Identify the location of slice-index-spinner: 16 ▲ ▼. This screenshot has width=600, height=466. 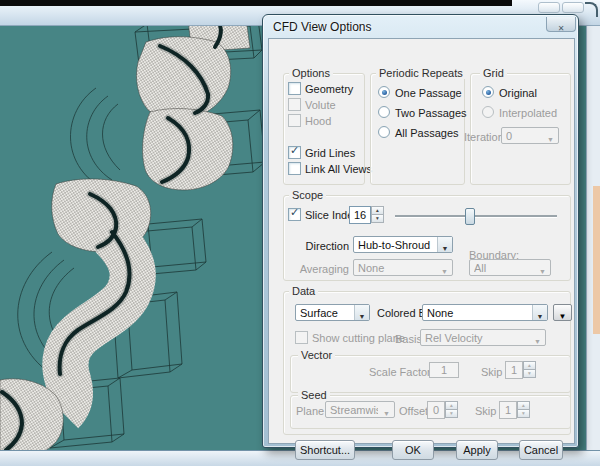
(367, 215).